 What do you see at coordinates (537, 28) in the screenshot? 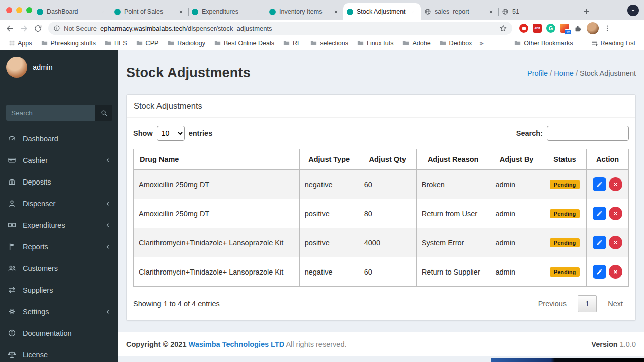
I see `abp-label: ABP` at bounding box center [537, 28].